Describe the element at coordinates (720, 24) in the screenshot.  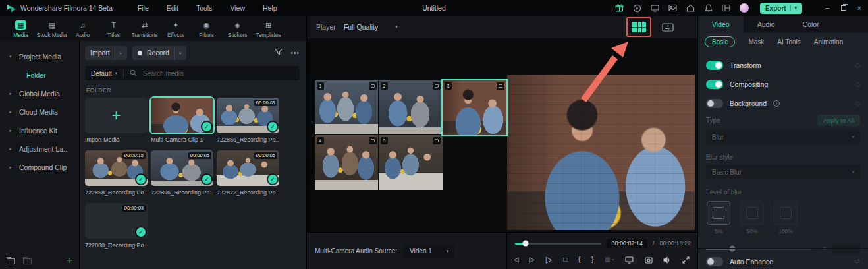
I see `properties-tab: Video` at that location.